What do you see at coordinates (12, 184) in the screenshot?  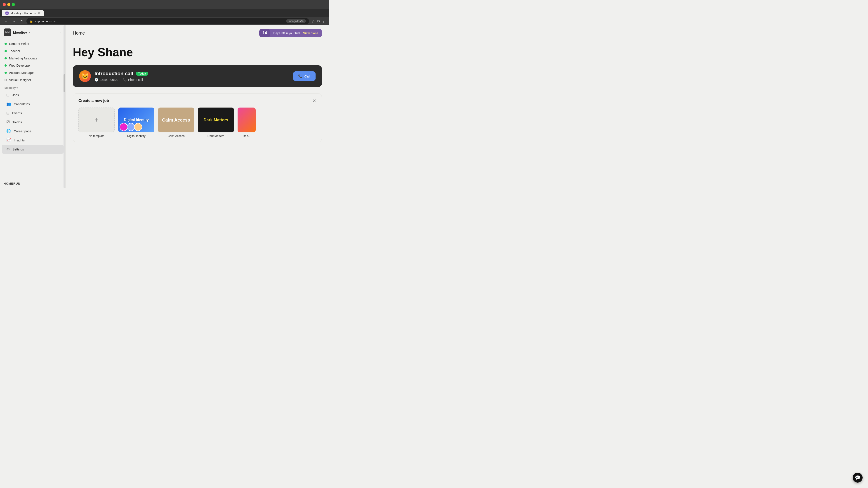 I see `homerun-logo: HOMERUN` at bounding box center [12, 184].